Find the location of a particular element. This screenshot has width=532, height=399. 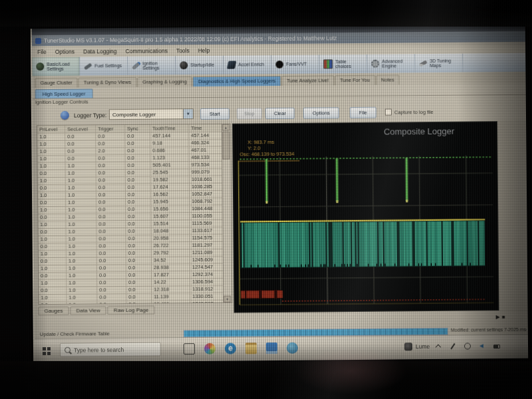

panel-tab-data-view: Data View is located at coordinates (88, 310).